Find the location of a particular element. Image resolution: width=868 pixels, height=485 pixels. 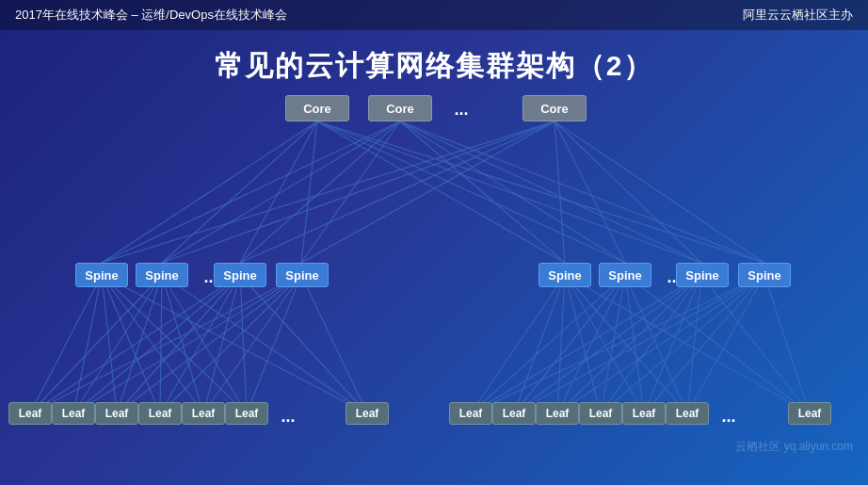

left-spine-2: Spine is located at coordinates (162, 275).